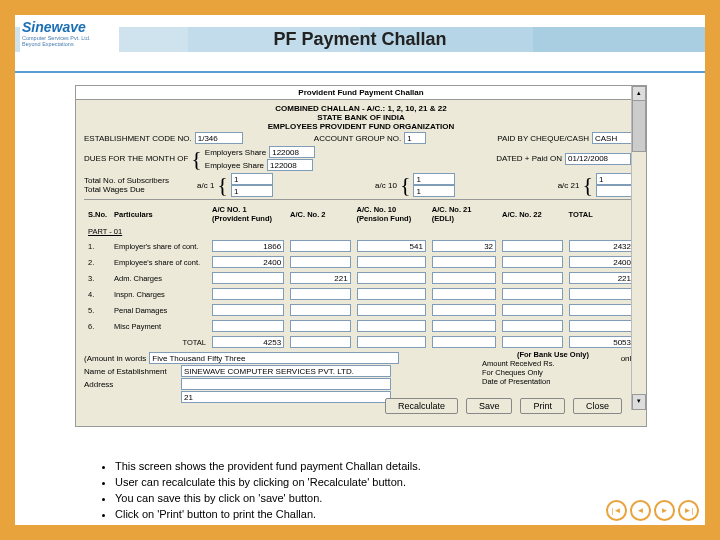 The height and width of the screenshot is (540, 720). Describe the element at coordinates (252, 179) in the screenshot. I see `ac1-sub-input` at that location.